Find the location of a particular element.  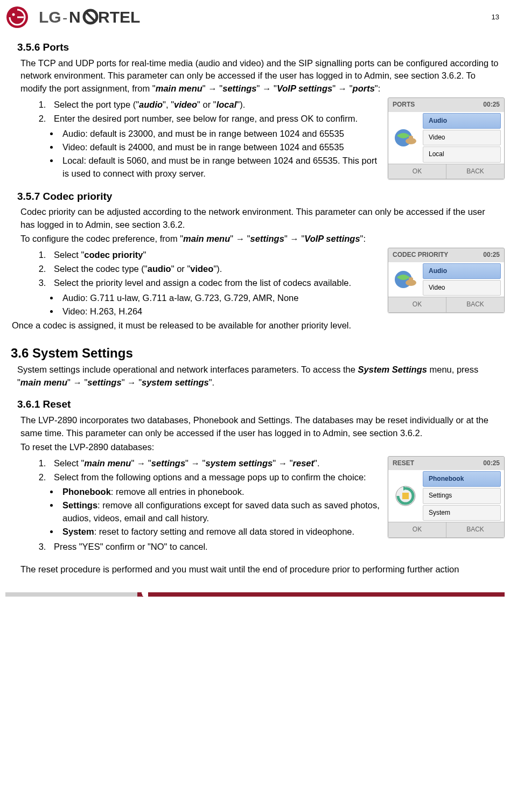

heading-357: 3.5.7 Codec priority is located at coordinates (261, 197).